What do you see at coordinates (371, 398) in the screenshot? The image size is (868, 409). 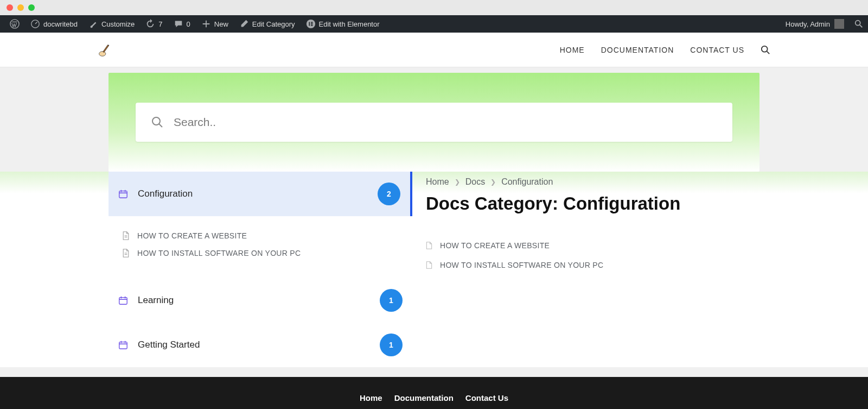 I see `footer-nav-home: Home` at bounding box center [371, 398].